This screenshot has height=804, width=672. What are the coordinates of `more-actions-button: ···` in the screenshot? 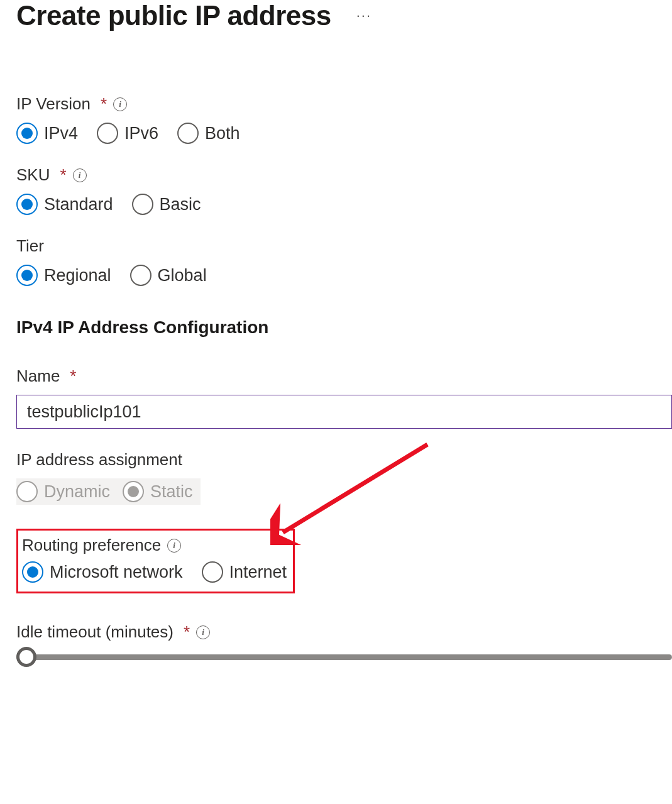 It's located at (364, 16).